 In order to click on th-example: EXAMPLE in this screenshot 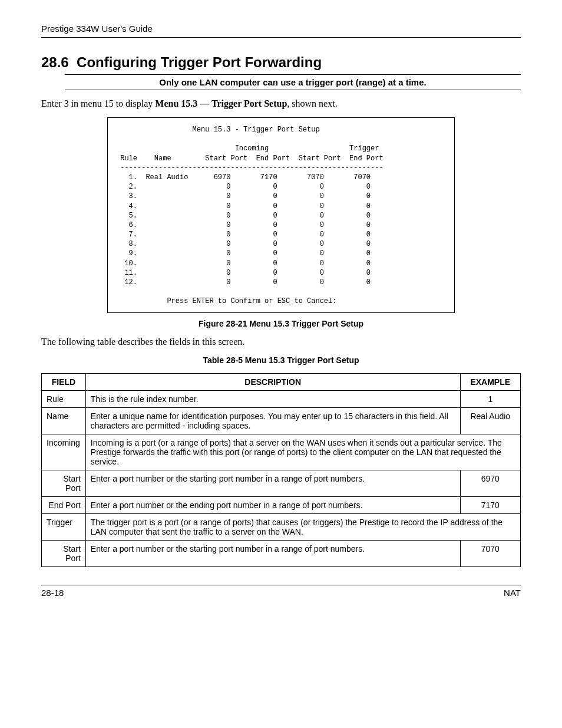, I will do `click(490, 382)`.